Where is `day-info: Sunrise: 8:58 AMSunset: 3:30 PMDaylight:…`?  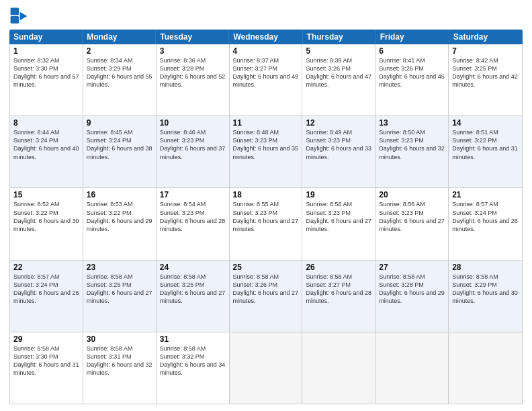 day-info: Sunrise: 8:58 AMSunset: 3:30 PMDaylight:… is located at coordinates (46, 361).